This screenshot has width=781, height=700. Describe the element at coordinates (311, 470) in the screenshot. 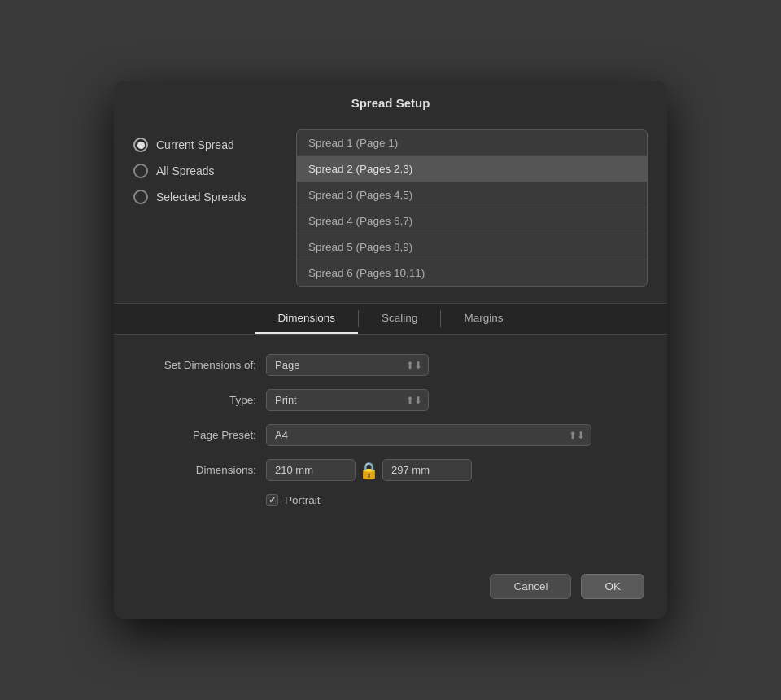

I see `width-input` at that location.